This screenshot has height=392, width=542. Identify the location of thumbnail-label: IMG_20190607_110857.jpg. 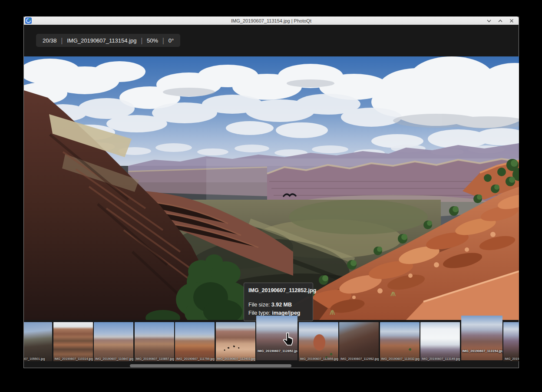
(155, 359).